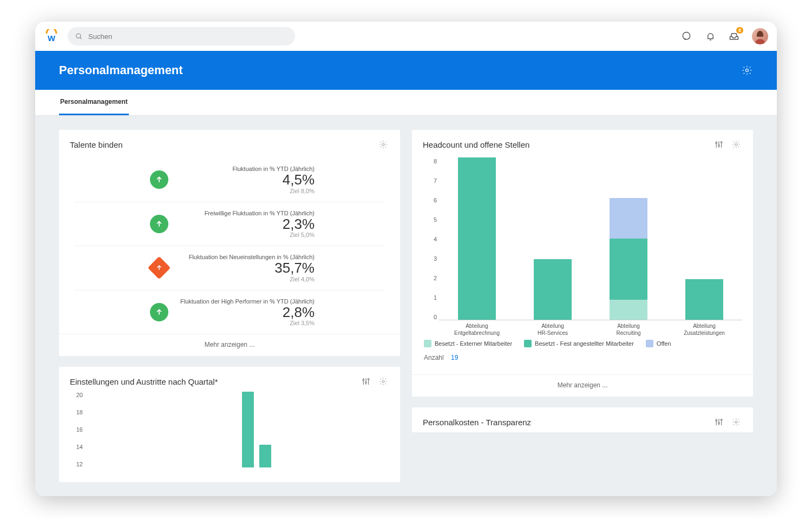 This screenshot has width=812, height=521. I want to click on chart-legend: Besetzt - Externer Mitarbeiter Besetzt -…, so click(582, 343).